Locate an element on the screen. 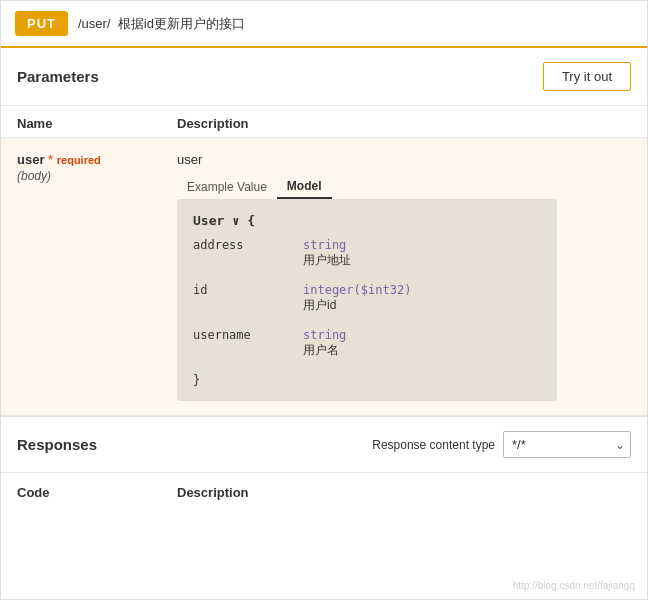 The height and width of the screenshot is (600, 648). watermark: http://blog.csdn.net/fajiangq is located at coordinates (574, 586).